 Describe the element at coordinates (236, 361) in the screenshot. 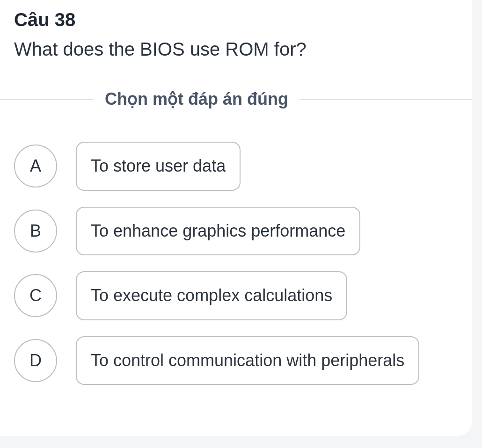

I see `option-d: D To control communication with peripher…` at that location.